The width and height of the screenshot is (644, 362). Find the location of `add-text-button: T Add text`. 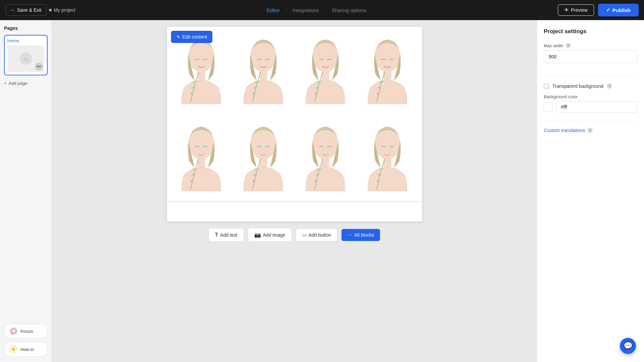

add-text-button: T Add text is located at coordinates (226, 235).